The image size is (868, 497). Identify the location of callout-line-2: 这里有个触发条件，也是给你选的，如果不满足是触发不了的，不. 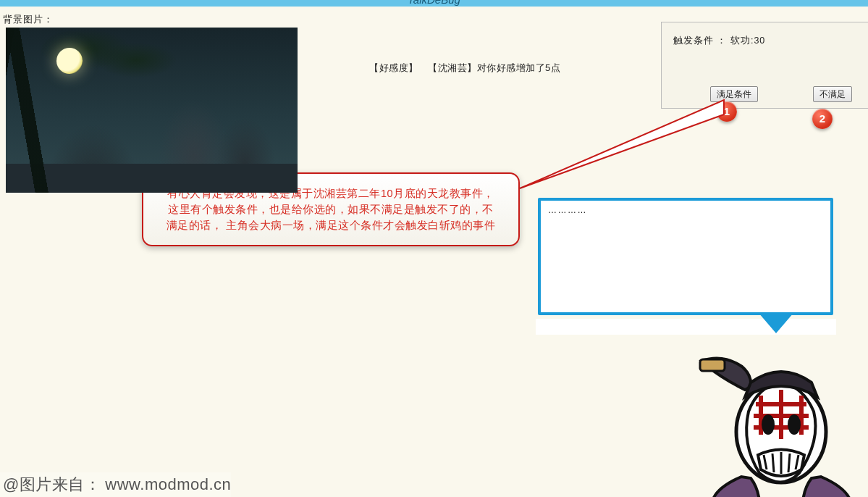
(331, 209).